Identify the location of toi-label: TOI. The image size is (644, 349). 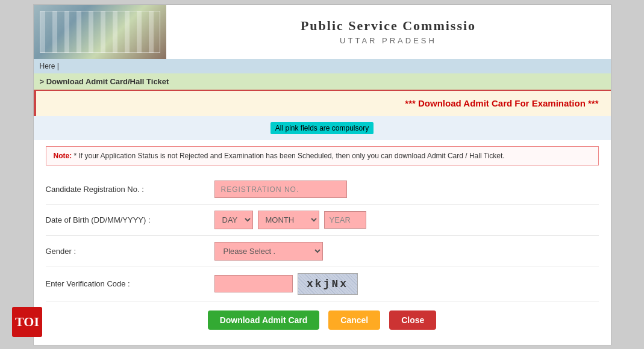
(27, 322).